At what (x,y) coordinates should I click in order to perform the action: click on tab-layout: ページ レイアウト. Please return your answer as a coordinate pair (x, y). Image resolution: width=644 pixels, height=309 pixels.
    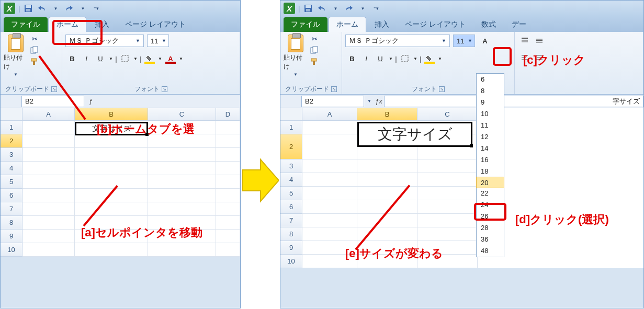
    Looking at the image, I should click on (435, 25).